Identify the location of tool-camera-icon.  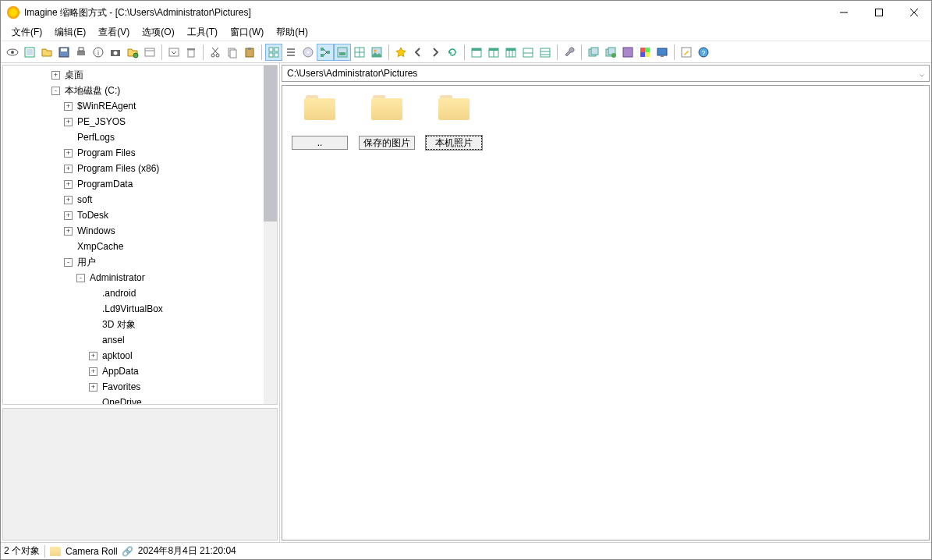
(115, 52).